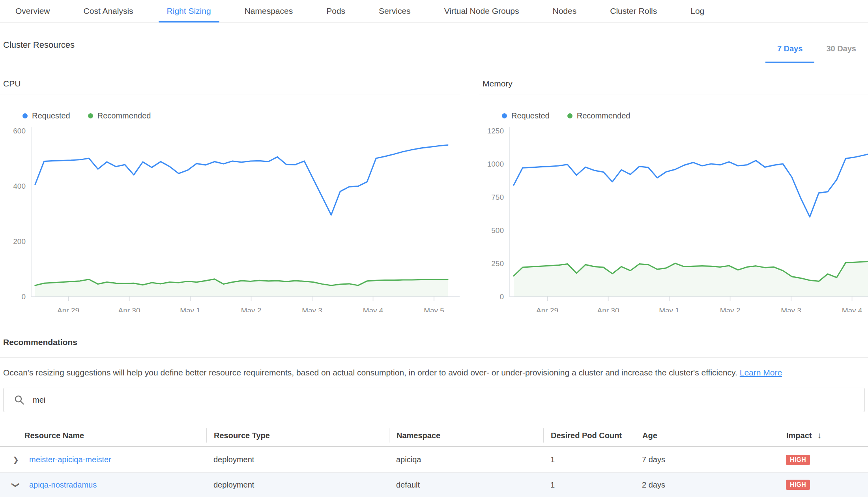 This screenshot has height=499, width=868. I want to click on resource-name-link: meister-apiciqa-meister, so click(70, 460).